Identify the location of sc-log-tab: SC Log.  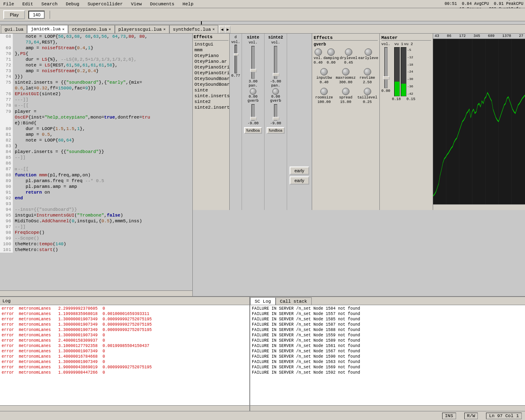
(263, 301).